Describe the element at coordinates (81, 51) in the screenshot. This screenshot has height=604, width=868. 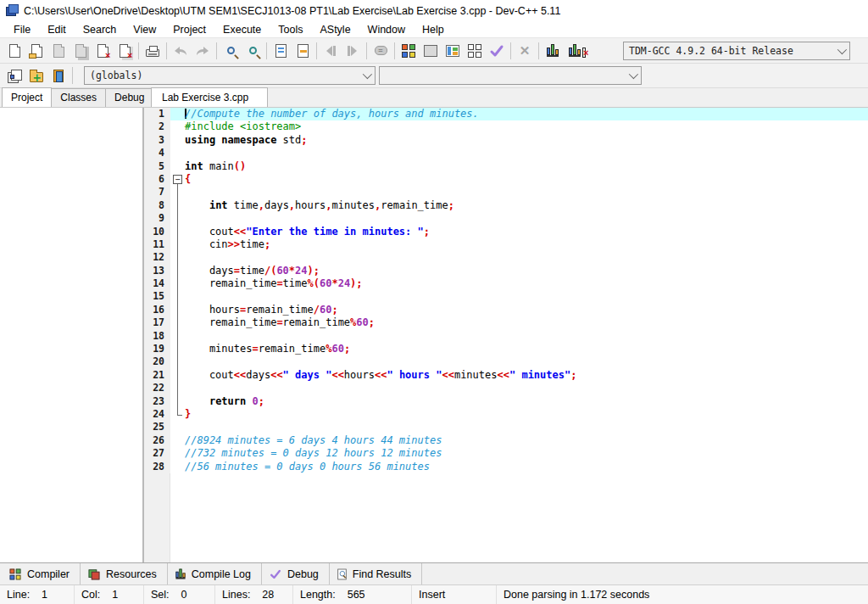
I see `save-all-icon` at that location.